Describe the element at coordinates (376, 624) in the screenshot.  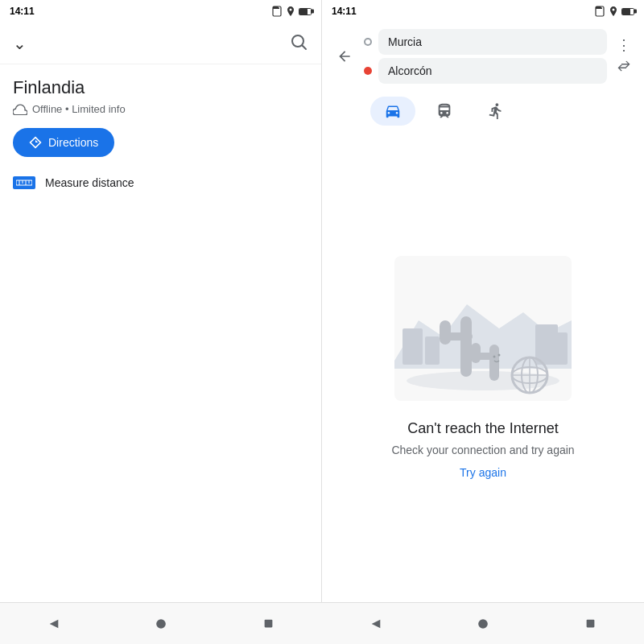
I see `back-nav-button-right` at that location.